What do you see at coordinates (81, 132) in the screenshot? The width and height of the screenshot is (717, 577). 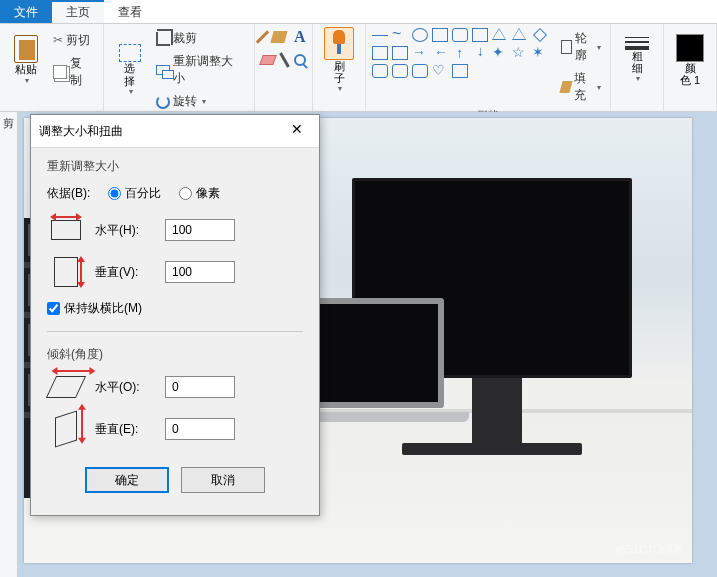 I see `dialog-title: 调整大小和扭曲` at bounding box center [81, 132].